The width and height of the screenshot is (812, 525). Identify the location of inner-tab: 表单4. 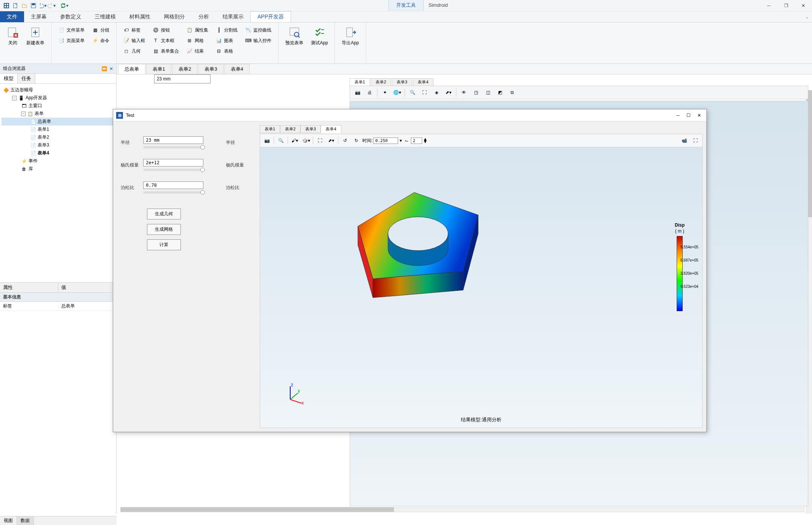
(423, 82).